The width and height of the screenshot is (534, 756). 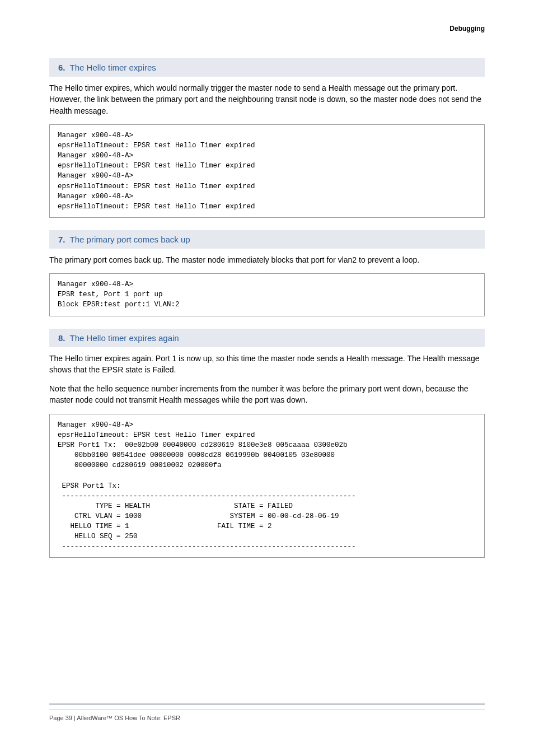 What do you see at coordinates (62, 240) in the screenshot?
I see `step-num: 7.` at bounding box center [62, 240].